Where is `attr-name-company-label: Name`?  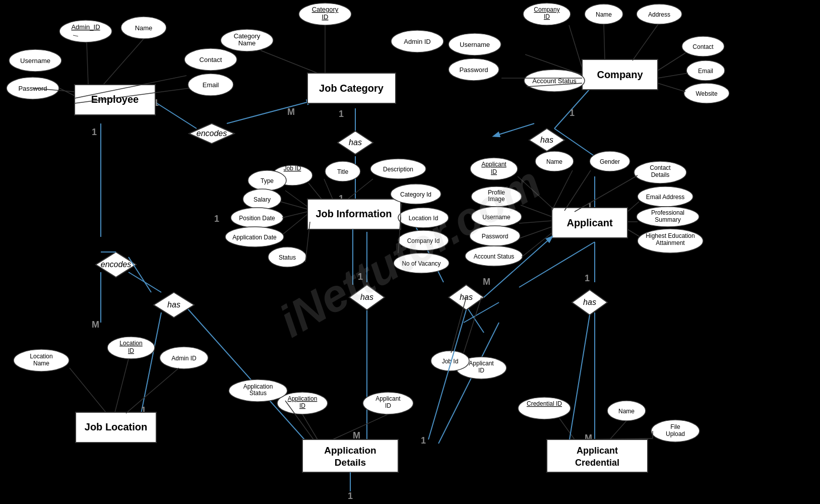 attr-name-company-label: Name is located at coordinates (604, 15).